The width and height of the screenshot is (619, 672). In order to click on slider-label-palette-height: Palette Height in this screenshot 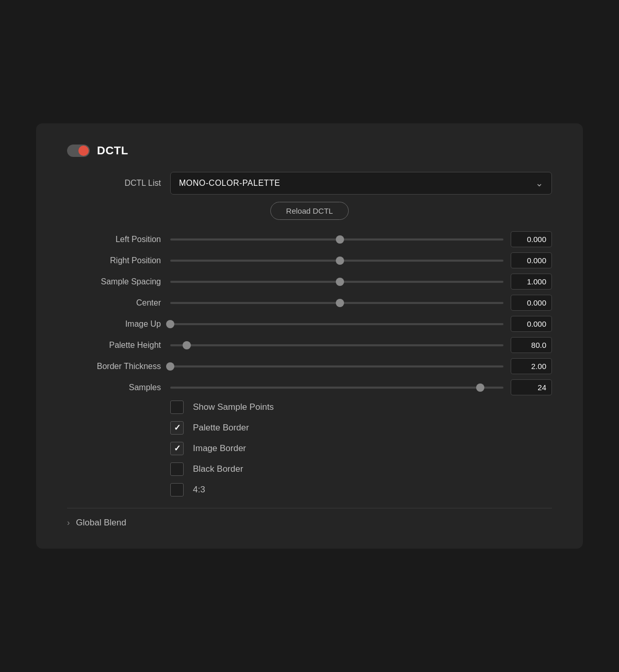, I will do `click(119, 345)`.